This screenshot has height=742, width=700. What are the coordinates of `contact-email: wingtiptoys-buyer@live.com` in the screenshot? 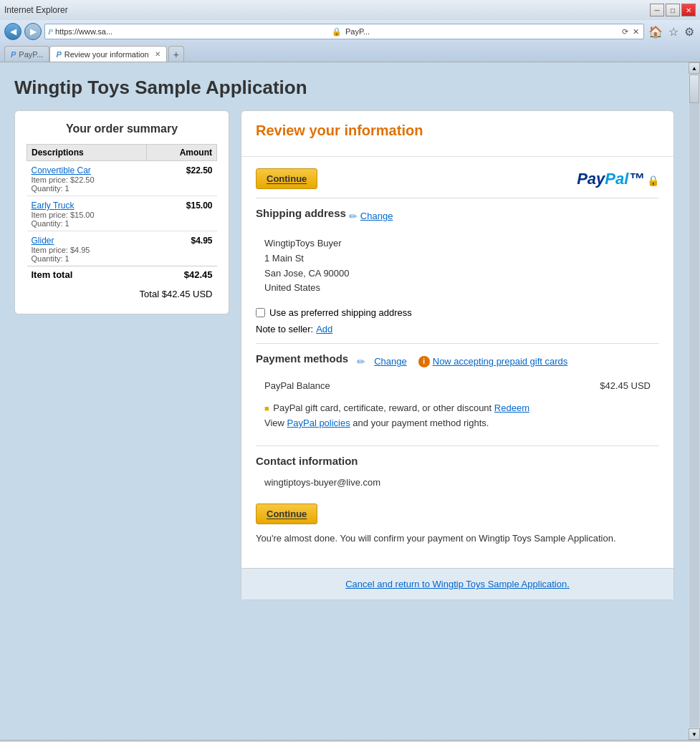 It's located at (457, 483).